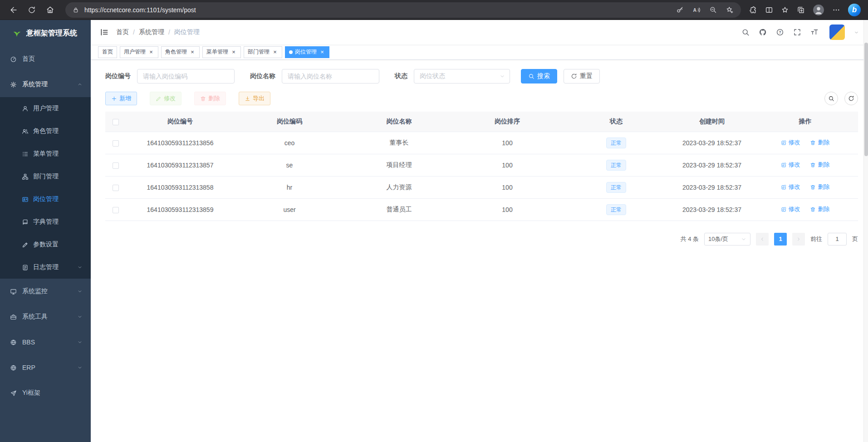  I want to click on help-question-icon: ?, so click(780, 32).